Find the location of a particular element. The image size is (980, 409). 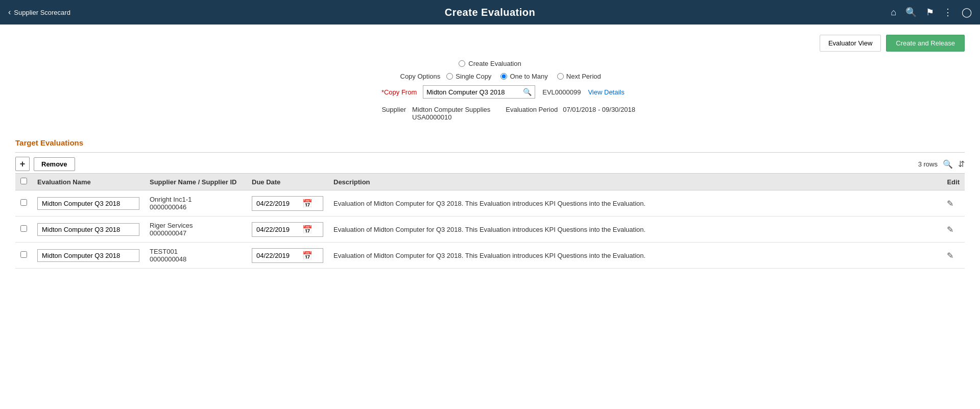

row-description-cell-2: Evaluation of Midton Computer for Q3 201… is located at coordinates (635, 255).